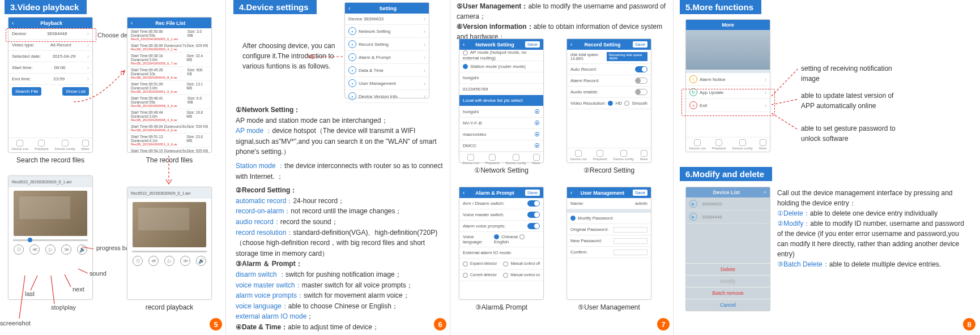 This screenshot has width=980, height=335. Describe the element at coordinates (169, 150) in the screenshot. I see `rec-row: Start Time:09:54:15 Duraround:5sRec08_20…` at that location.